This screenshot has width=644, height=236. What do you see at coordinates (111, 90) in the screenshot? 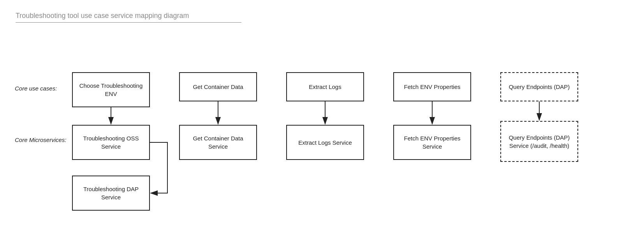
I see `choose-env-box: Choose Troubleshooting ENV` at bounding box center [111, 90].